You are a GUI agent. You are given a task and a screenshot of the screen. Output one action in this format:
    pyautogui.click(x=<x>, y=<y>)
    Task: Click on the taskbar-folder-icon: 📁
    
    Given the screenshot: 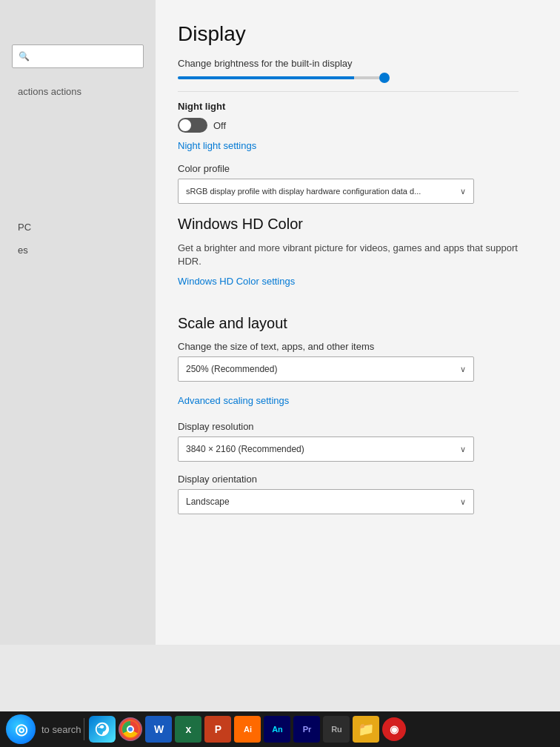 What is the action you would take?
    pyautogui.click(x=366, y=729)
    